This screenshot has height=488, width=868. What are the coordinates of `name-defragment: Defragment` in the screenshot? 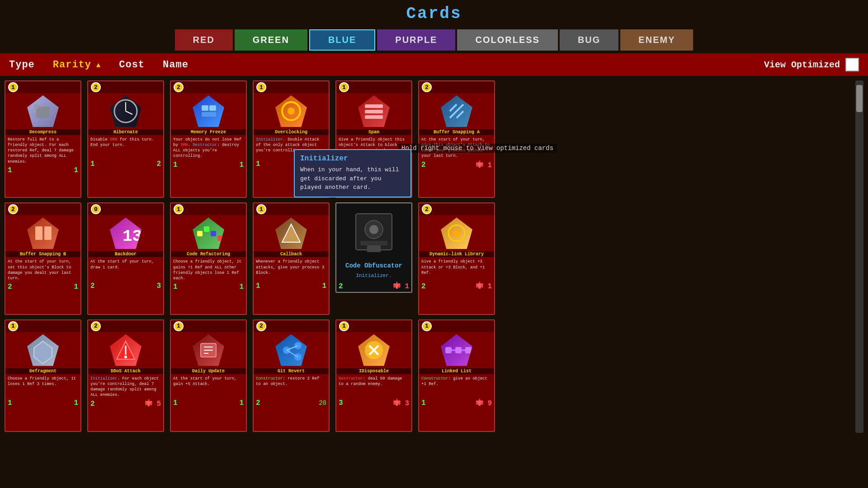 It's located at (43, 371).